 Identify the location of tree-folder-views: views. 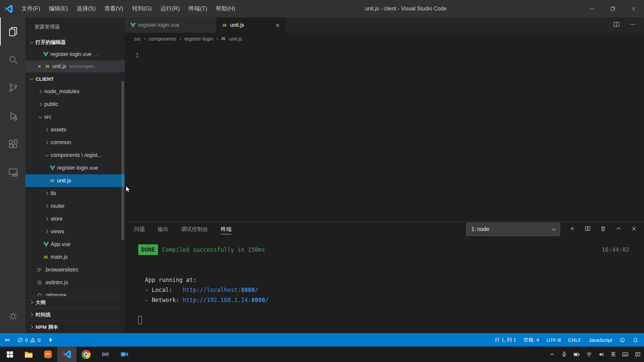
(75, 232).